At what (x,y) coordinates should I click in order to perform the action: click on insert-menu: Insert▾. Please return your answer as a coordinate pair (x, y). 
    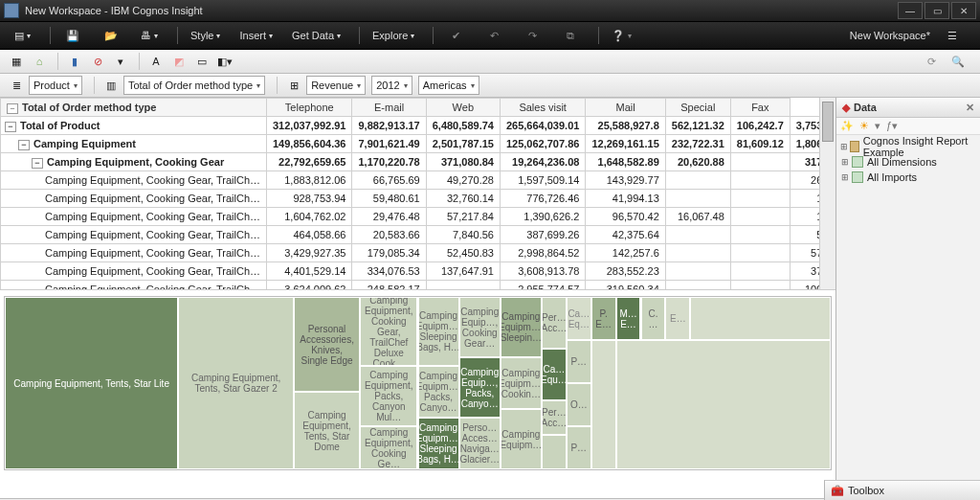
    Looking at the image, I should click on (256, 35).